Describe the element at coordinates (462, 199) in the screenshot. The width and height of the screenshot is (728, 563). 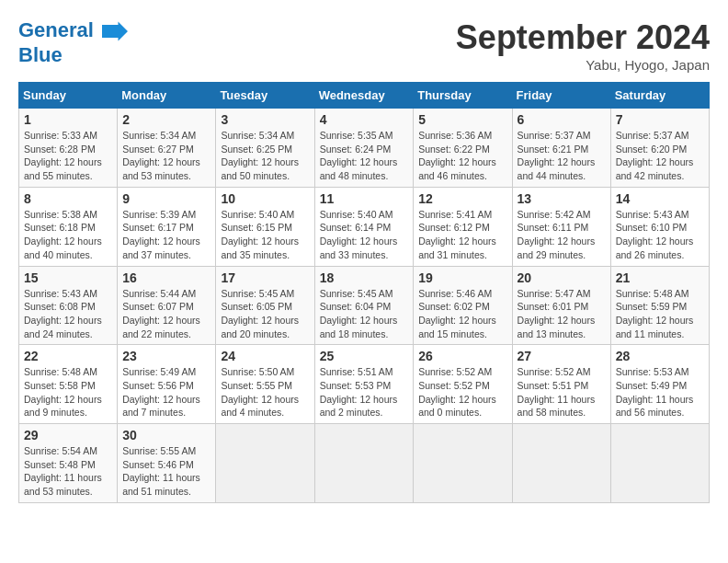
I see `day-number: 12` at that location.